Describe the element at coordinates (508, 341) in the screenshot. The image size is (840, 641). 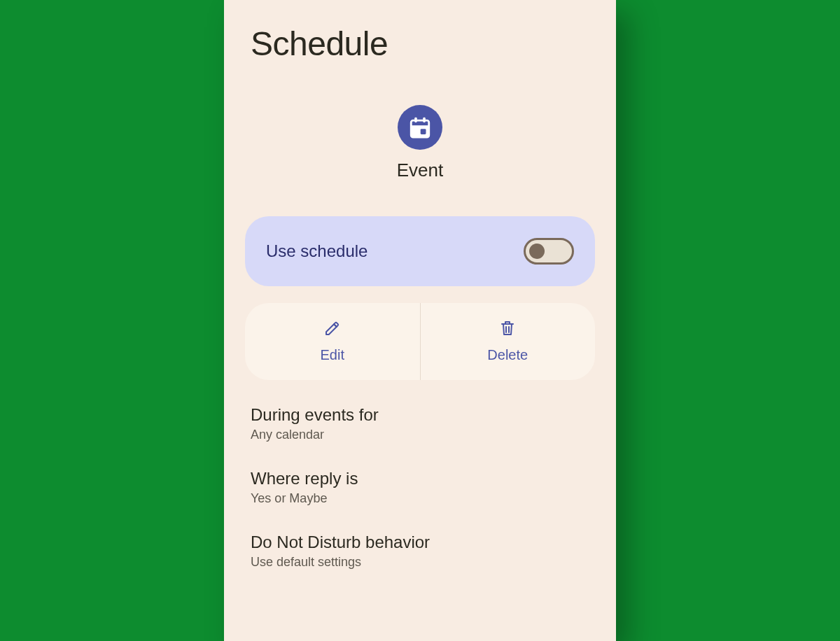
I see `delete-button: Delete` at that location.